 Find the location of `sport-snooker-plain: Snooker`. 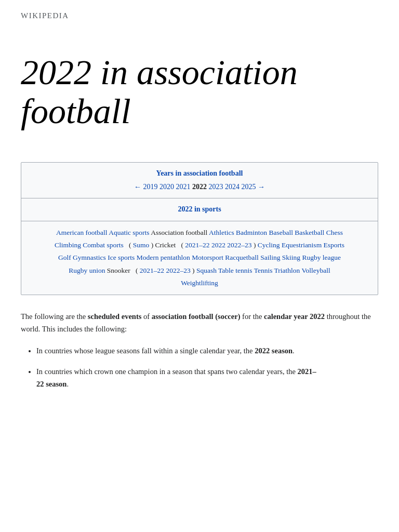

sport-snooker-plain: Snooker is located at coordinates (118, 270).